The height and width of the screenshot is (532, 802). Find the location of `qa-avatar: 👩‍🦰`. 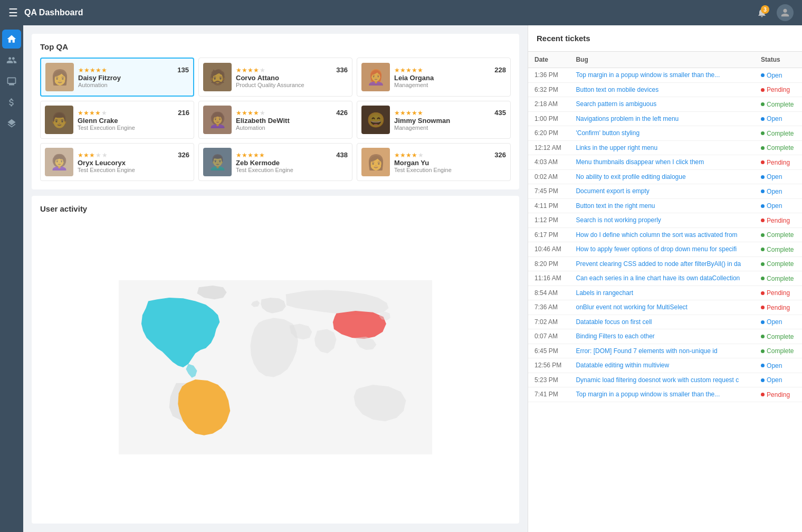

qa-avatar: 👩‍🦰 is located at coordinates (376, 77).